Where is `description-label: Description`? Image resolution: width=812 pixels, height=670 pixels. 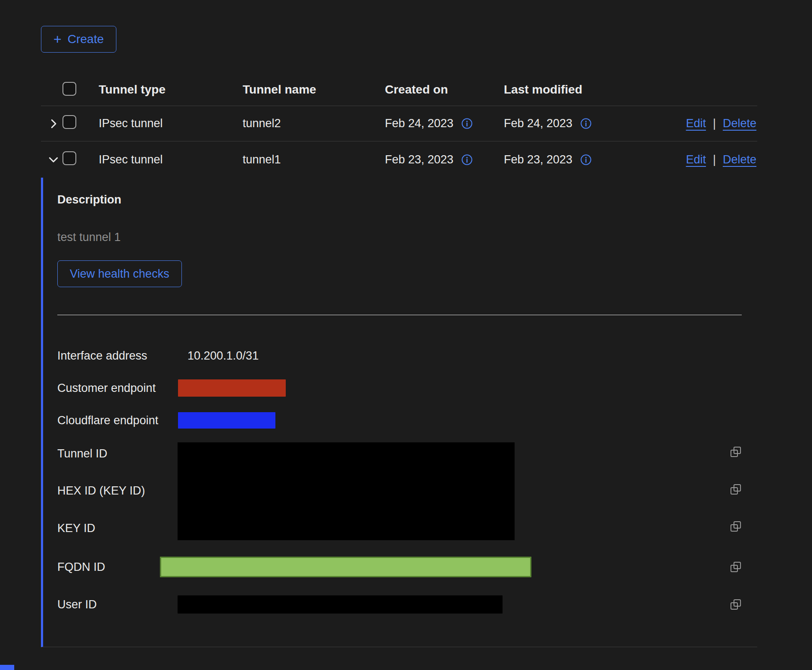
description-label: Description is located at coordinates (407, 200).